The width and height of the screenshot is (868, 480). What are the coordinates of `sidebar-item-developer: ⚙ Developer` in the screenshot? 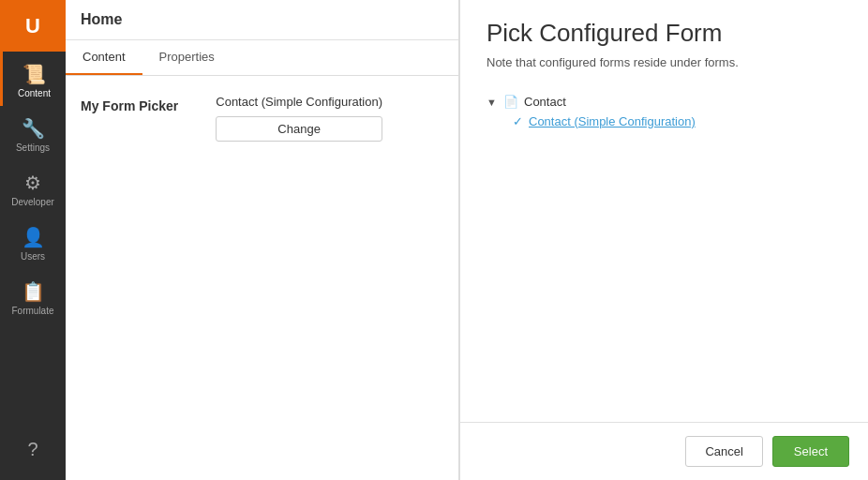 It's located at (33, 188).